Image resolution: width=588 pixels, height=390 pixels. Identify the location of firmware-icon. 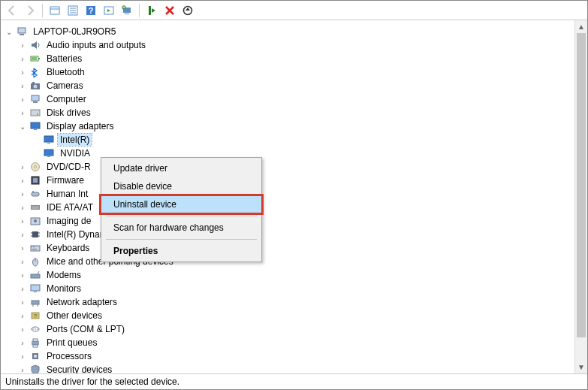
(35, 180).